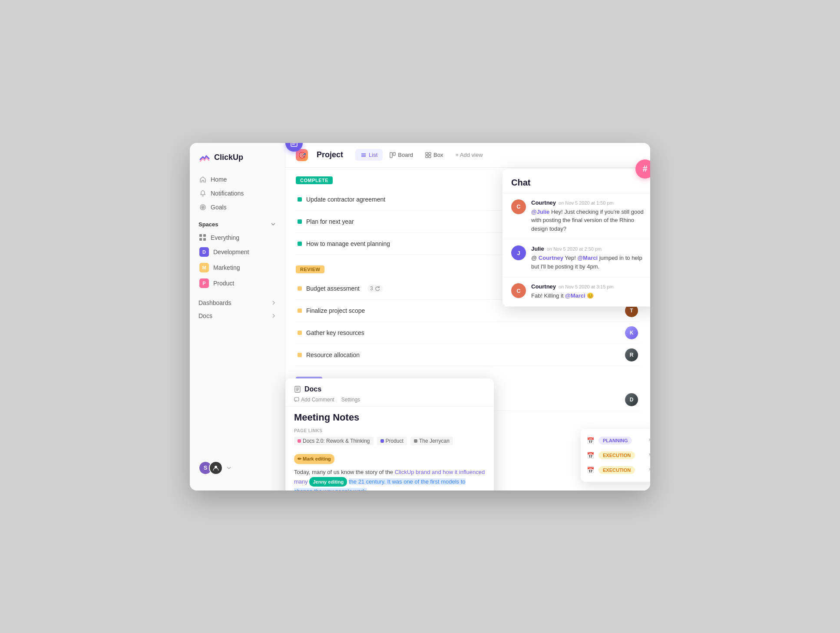 The image size is (840, 633). Describe the element at coordinates (228, 157) in the screenshot. I see `logo-text: ClickUp` at that location.